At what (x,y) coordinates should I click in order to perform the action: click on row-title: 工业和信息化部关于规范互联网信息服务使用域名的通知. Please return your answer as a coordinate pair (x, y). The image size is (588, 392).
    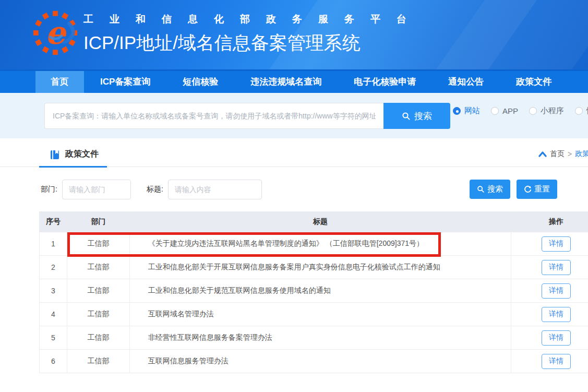
    Looking at the image, I should click on (320, 291).